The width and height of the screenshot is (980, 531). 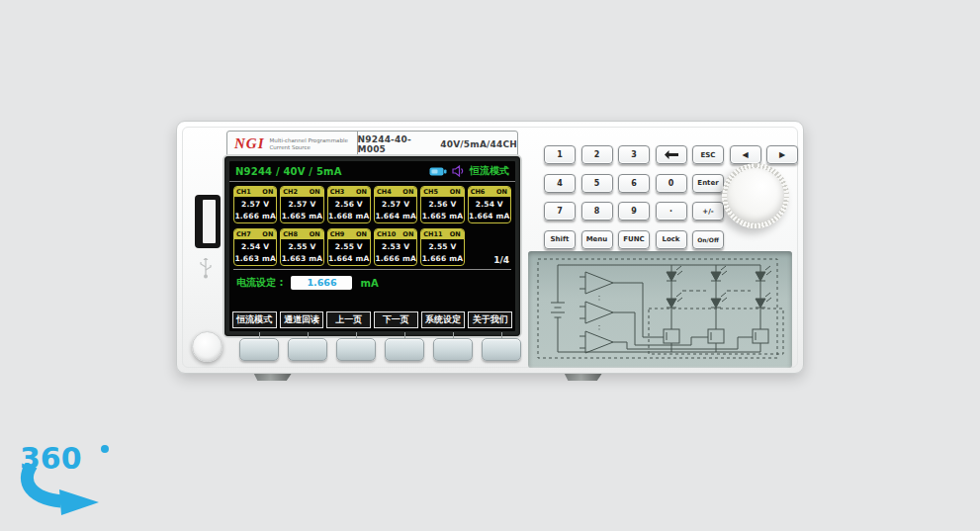 What do you see at coordinates (255, 205) in the screenshot?
I see `channel-cell: CH1ON2.57 V1.666 mA` at bounding box center [255, 205].